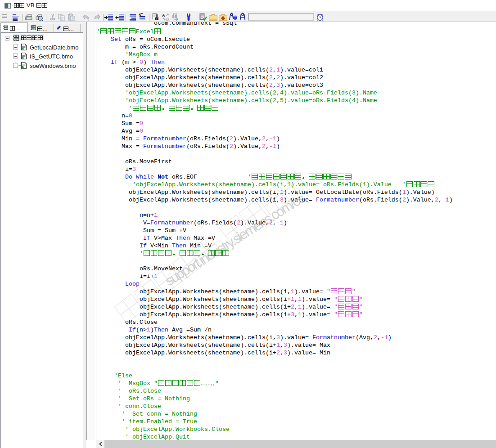  Describe the element at coordinates (164, 15) in the screenshot. I see `svg-text: A` at that location.